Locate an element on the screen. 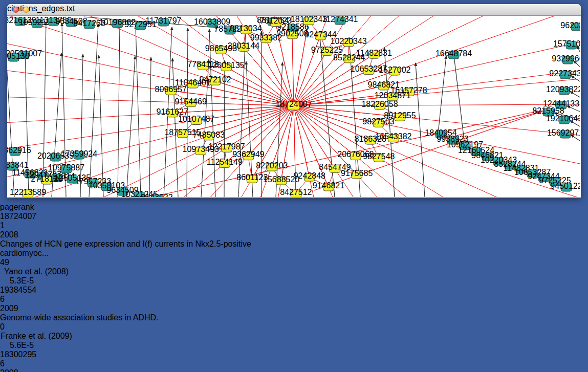  minimize-window-button is located at coordinates (26, 10).